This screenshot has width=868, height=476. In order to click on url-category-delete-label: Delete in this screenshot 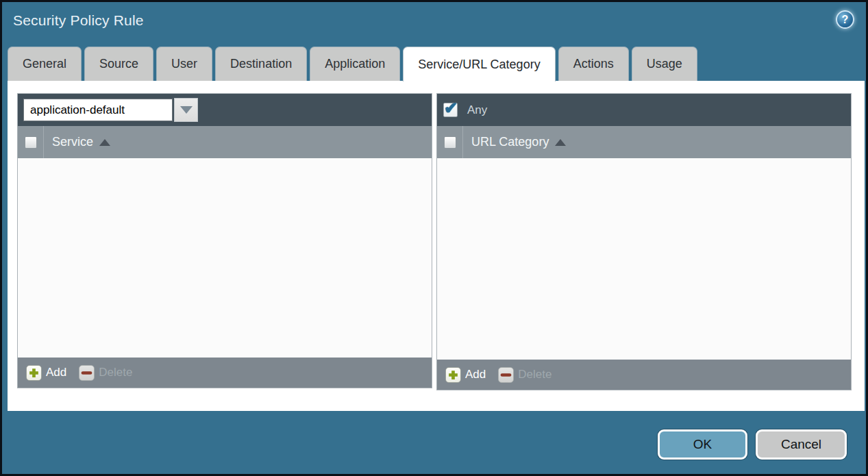, I will do `click(534, 375)`.